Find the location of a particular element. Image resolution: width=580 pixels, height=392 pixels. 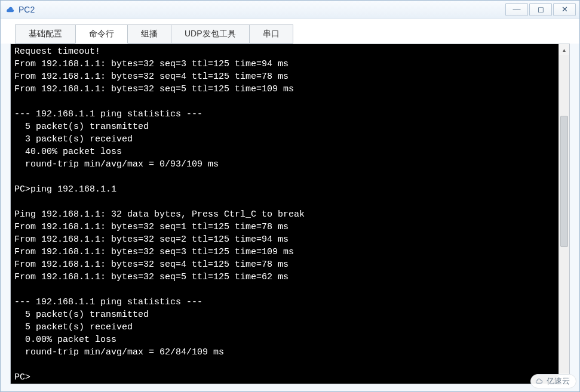

tab-udp-tool: UDP发包工具 is located at coordinates (210, 34).